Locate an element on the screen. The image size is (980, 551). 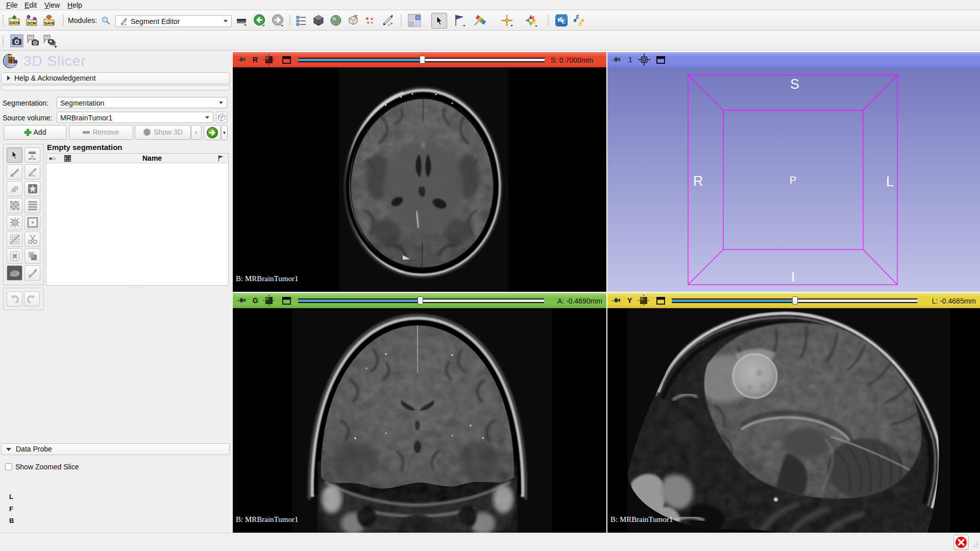
svg-text: I is located at coordinates (793, 277).